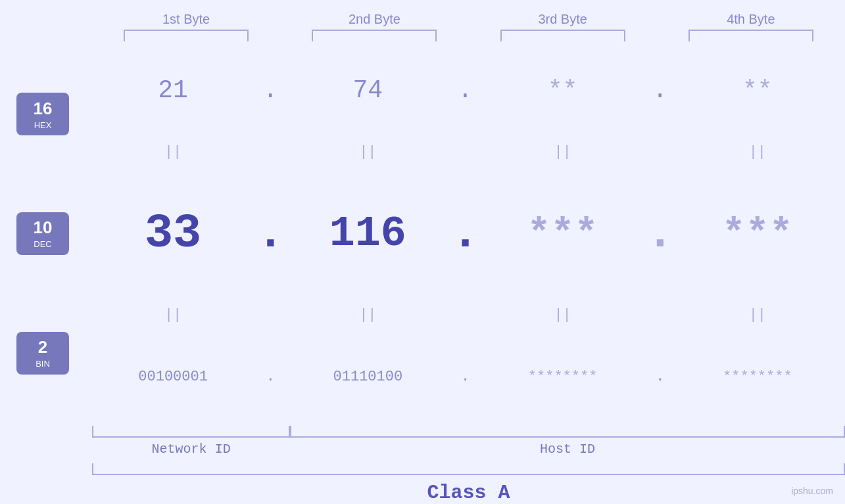  Describe the element at coordinates (468, 493) in the screenshot. I see `class-label: Class A` at that location.